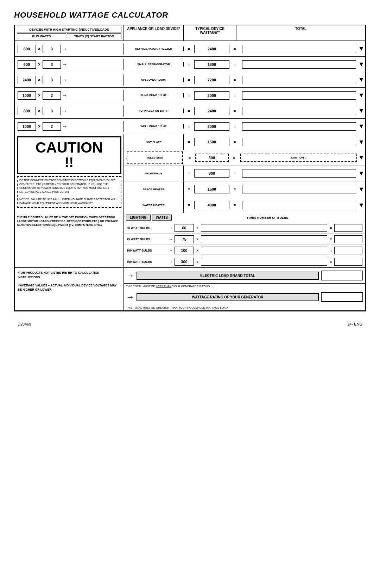  I want to click on bulb-60-count, so click(264, 228).